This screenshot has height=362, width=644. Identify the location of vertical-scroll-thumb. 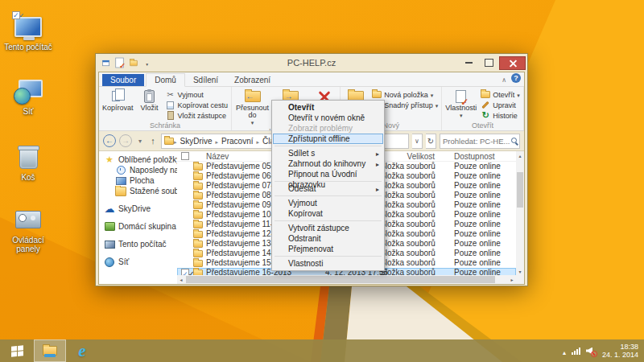
(520, 190).